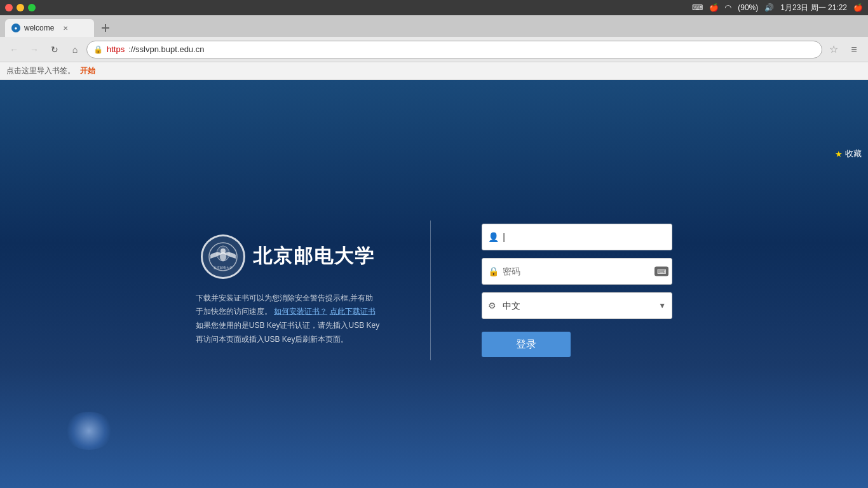 The width and height of the screenshot is (868, 488). I want to click on university-name-text: 北京邮电大学, so click(314, 257).